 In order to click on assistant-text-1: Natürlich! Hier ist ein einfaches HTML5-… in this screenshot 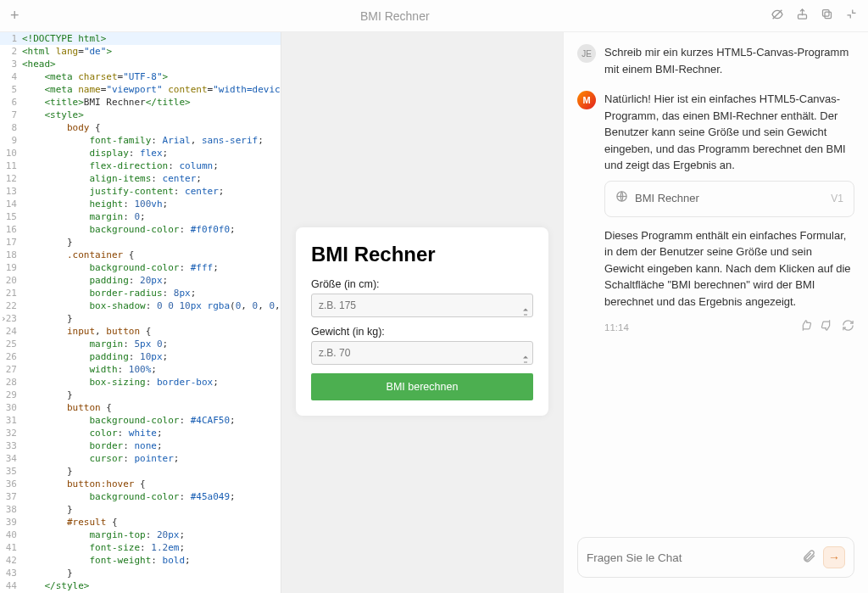, I will do `click(729, 132)`.